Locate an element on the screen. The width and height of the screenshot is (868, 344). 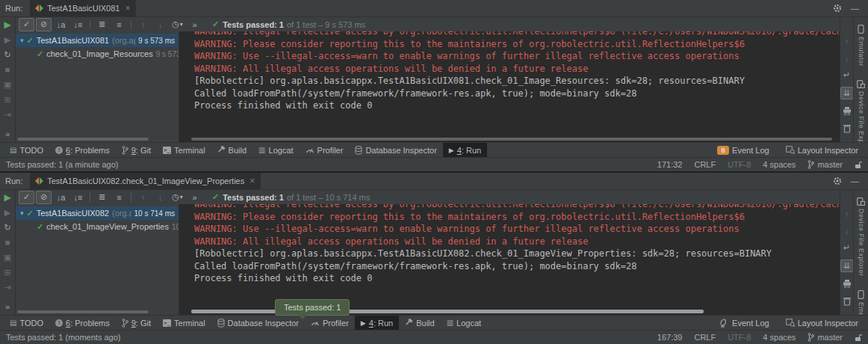
caret-position: 171:32 is located at coordinates (670, 165).